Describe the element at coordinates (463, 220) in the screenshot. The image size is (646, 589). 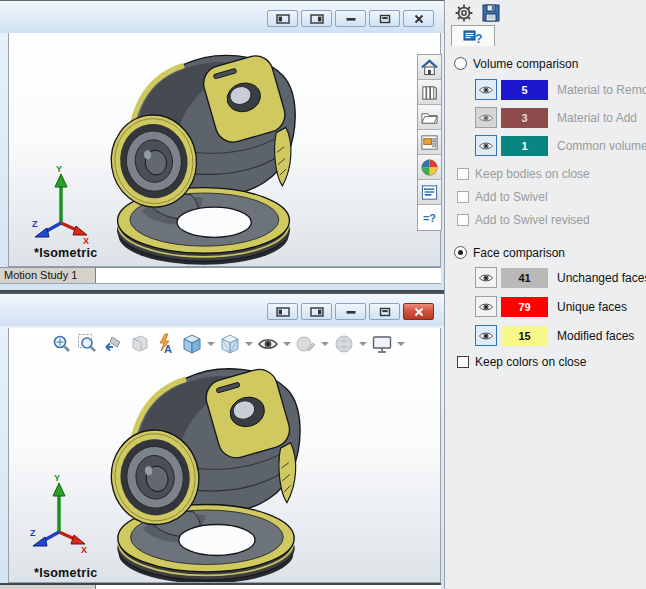
I see `add-to-swivel-revised-checkbox` at that location.